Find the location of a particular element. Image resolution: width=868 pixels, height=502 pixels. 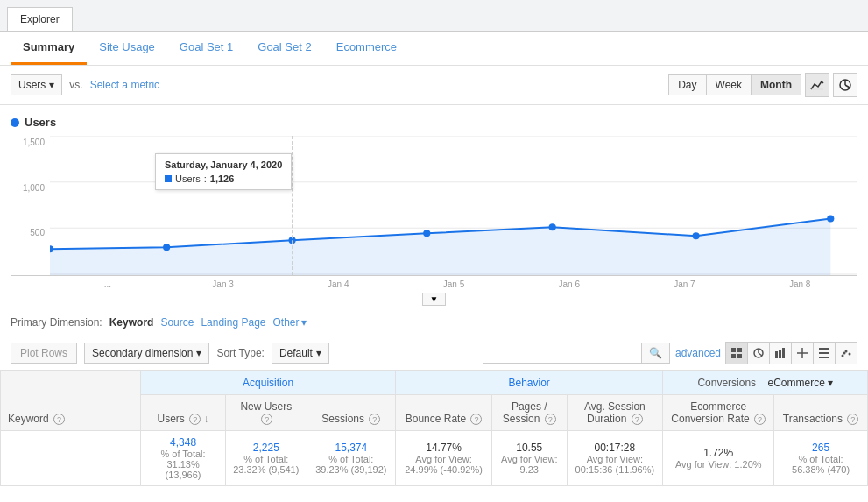

sort-default-dropdown: Default ▾ is located at coordinates (300, 353).